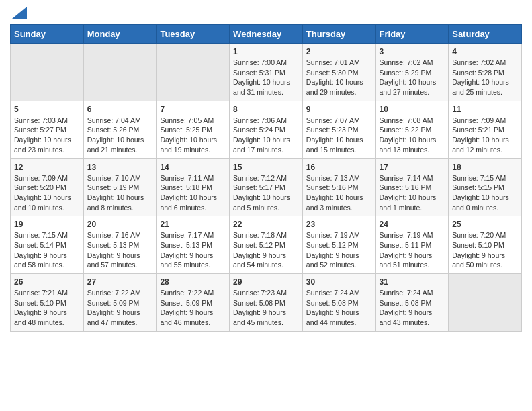 Image resolution: width=532 pixels, height=411 pixels. What do you see at coordinates (120, 245) in the screenshot?
I see `calendar-cell: 20Sunrise: 7:16 AM Sunset: 5:13 PM Dayli…` at bounding box center [120, 245].